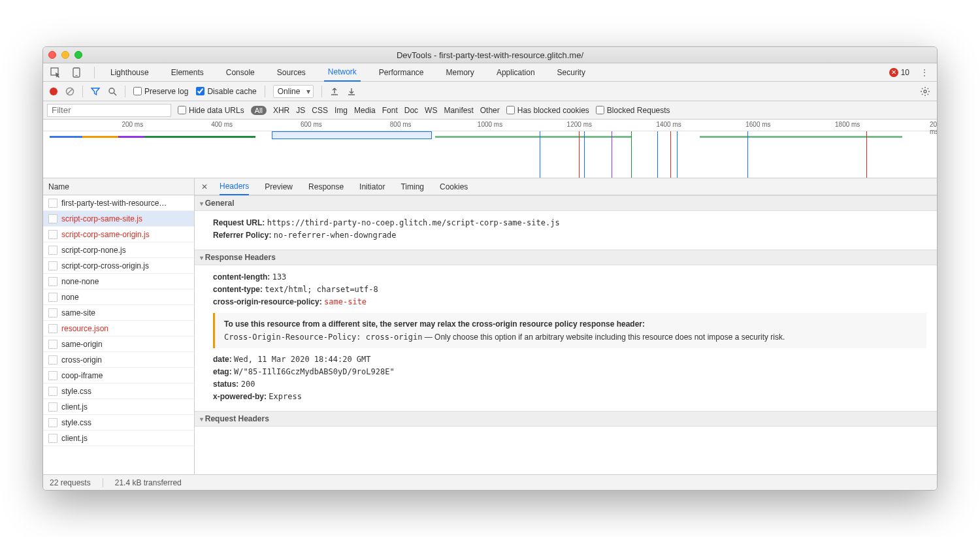  Describe the element at coordinates (899, 73) in the screenshot. I see `error-count-badge: ✕ 10` at that location.